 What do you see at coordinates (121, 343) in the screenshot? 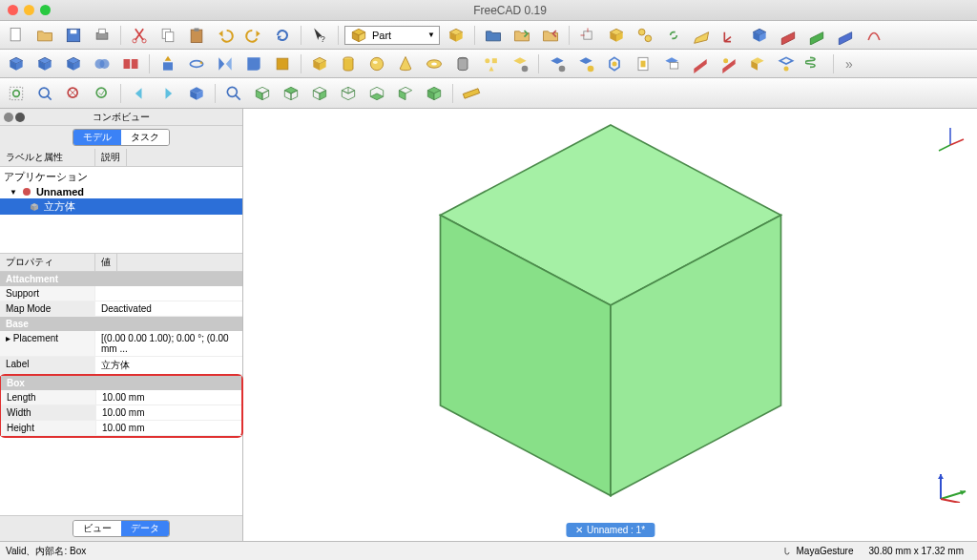
I see `prop-placement: ▸ Placement[(0.00 0.00 1.00); 0.00 °; (0…` at bounding box center [121, 343].